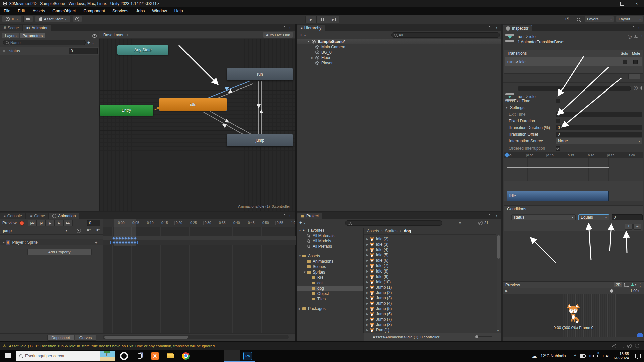 The height and width of the screenshot is (362, 644). I want to click on step-button: ▶, so click(334, 19).